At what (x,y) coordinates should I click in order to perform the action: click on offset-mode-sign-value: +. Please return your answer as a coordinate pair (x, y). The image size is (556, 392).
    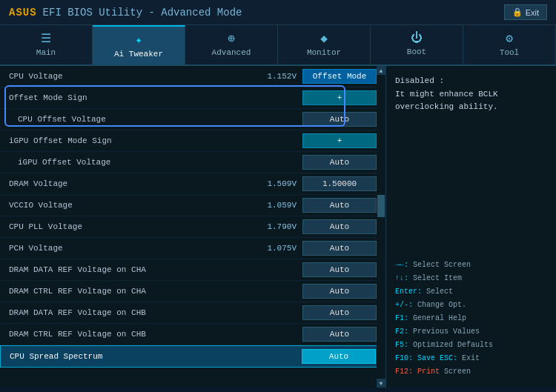
    Looking at the image, I should click on (340, 98).